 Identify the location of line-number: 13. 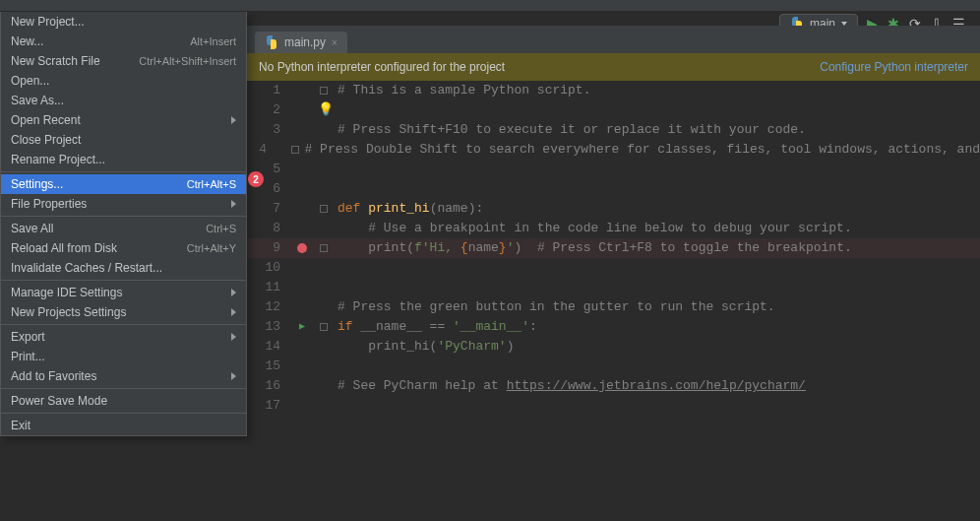
(269, 327).